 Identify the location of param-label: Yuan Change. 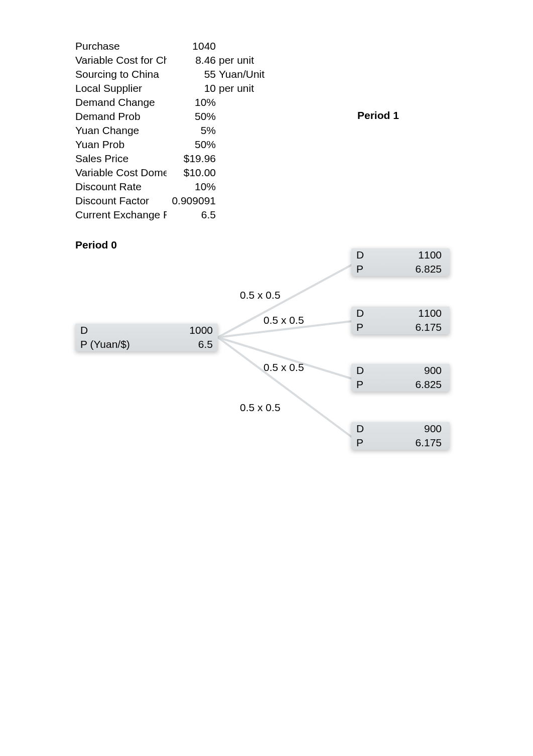
(121, 131).